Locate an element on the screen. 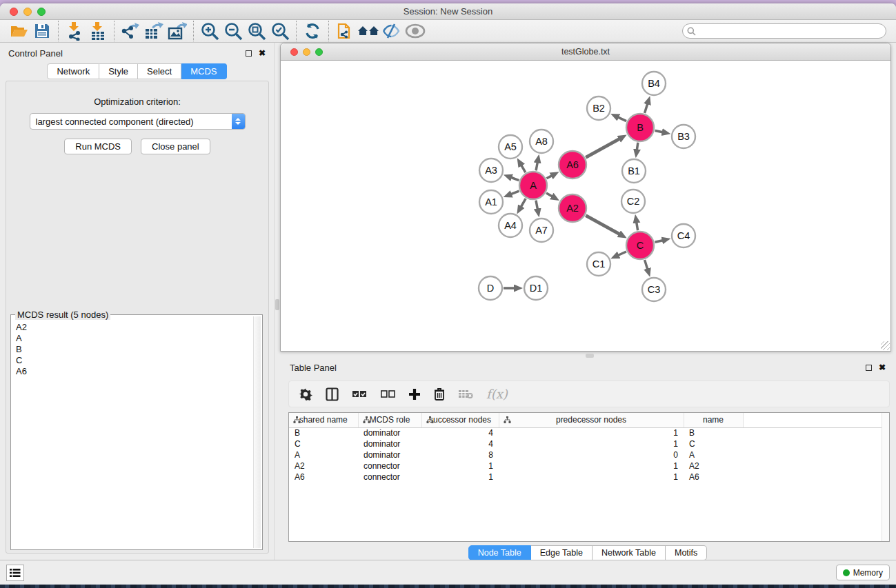 This screenshot has width=896, height=588. graph-node-B4: B4 is located at coordinates (654, 83).